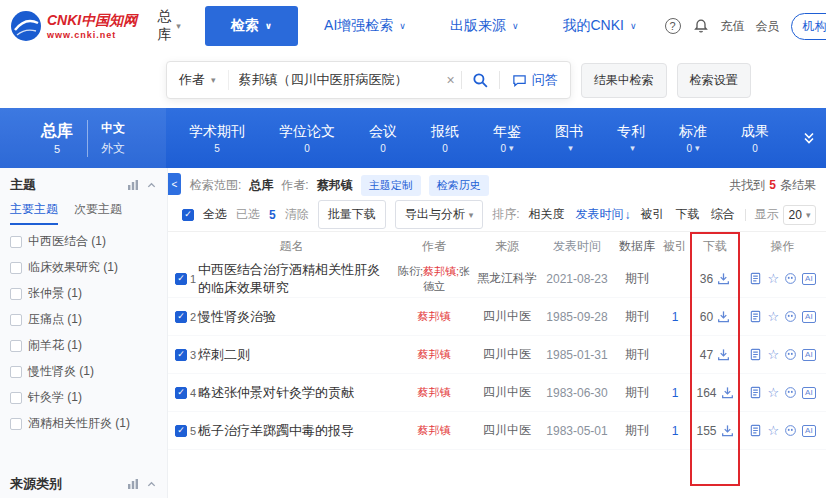 The image size is (826, 498). Describe the element at coordinates (800, 215) in the screenshot. I see `page-size-select: 20 ▾` at that location.